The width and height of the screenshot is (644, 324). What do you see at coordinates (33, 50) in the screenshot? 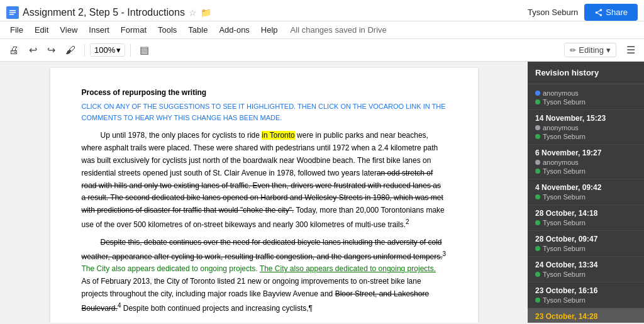
I see `undo-button: ↩` at bounding box center [33, 50].